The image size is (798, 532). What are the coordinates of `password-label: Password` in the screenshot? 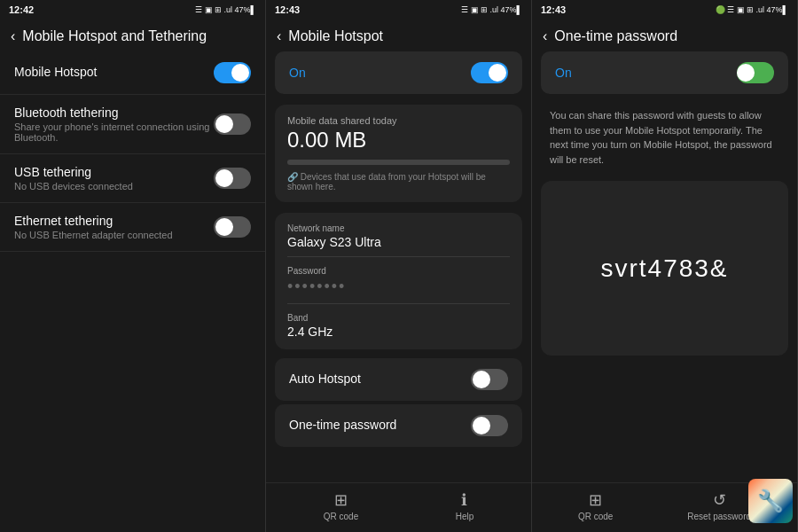 It's located at (399, 271).